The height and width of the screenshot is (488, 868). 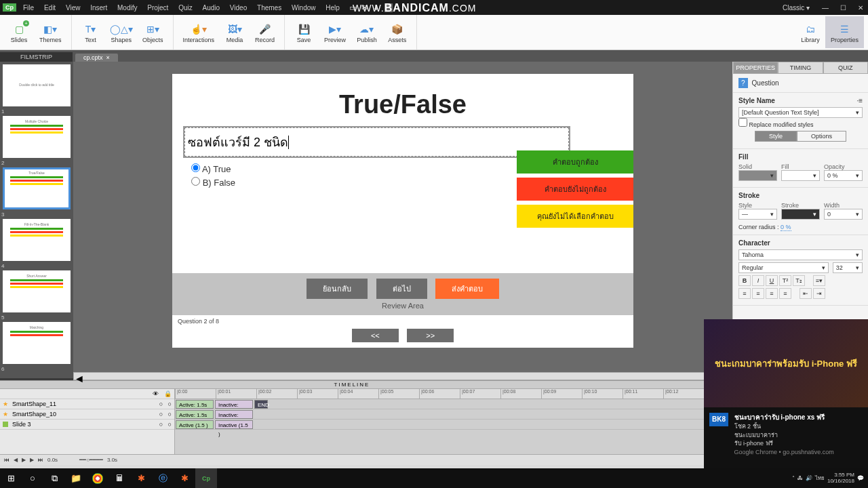 What do you see at coordinates (186, 8) in the screenshot?
I see `menu-quiz: Quiz` at bounding box center [186, 8].